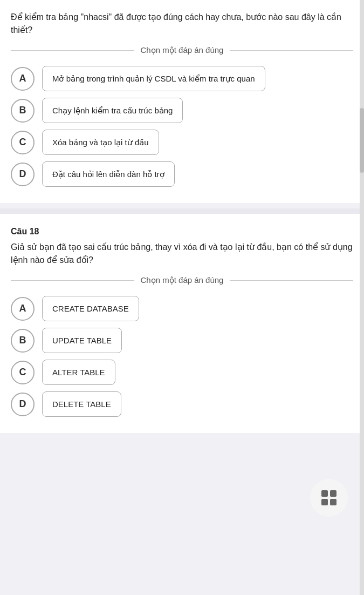 This screenshot has width=364, height=595. I want to click on q18-option-a-box: CREATE DATABASE, so click(91, 309).